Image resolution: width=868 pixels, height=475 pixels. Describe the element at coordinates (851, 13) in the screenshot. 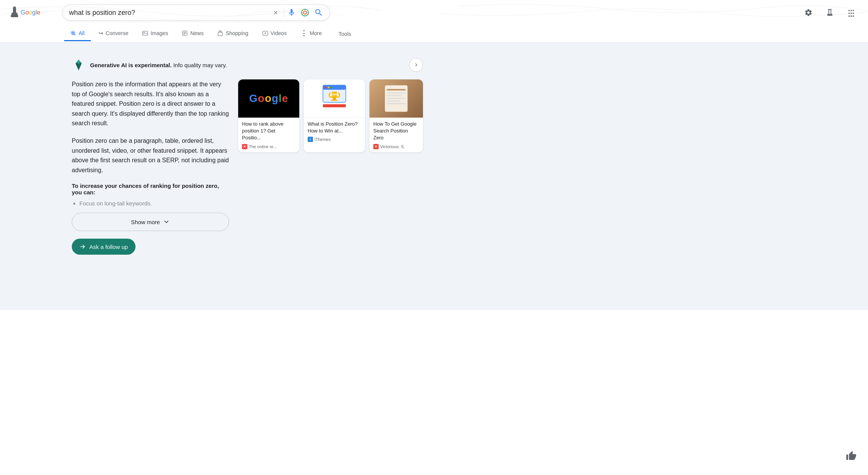

I see `apps-grid-icon` at that location.